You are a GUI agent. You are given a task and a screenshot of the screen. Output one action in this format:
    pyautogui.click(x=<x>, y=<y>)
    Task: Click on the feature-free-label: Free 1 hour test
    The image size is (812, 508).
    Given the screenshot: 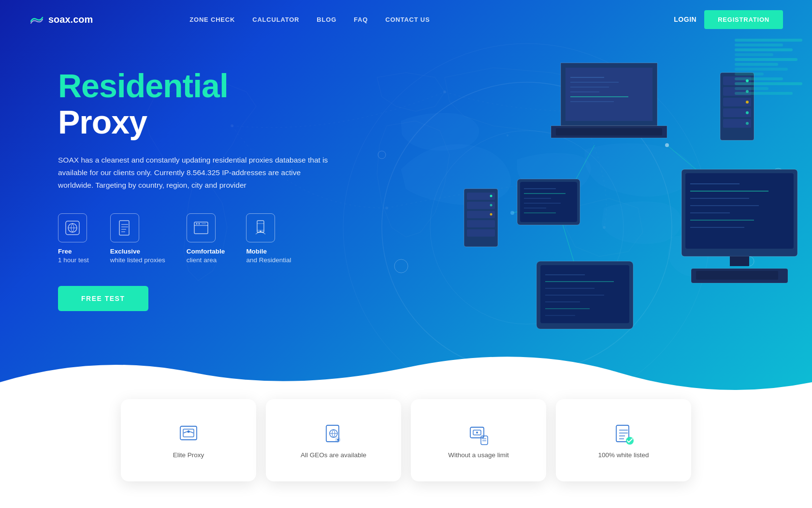 What is the action you would take?
    pyautogui.click(x=73, y=256)
    